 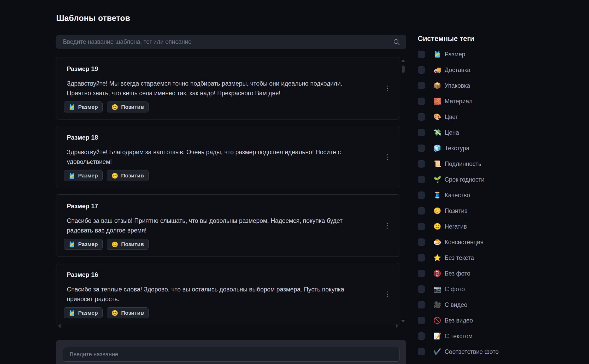 What do you see at coordinates (491, 70) in the screenshot?
I see `system-tag-item: 🚚 Доставка` at bounding box center [491, 70].